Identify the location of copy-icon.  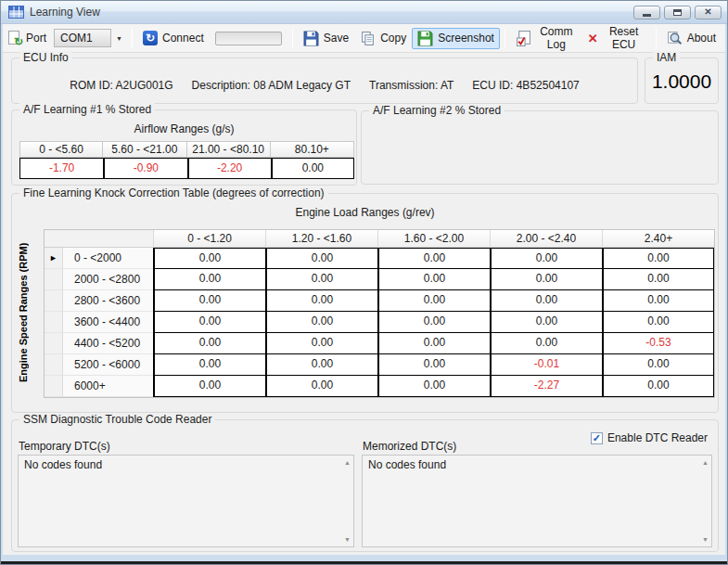
(367, 39).